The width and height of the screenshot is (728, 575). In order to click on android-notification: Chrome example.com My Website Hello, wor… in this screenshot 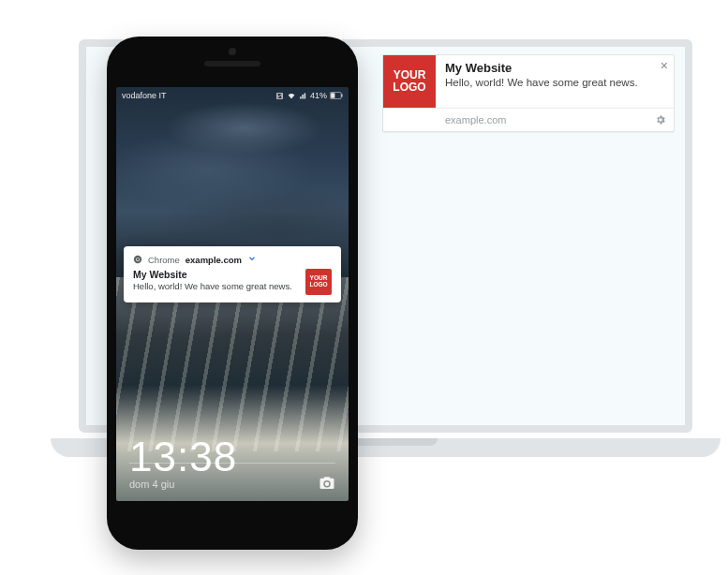, I will do `click(232, 274)`.